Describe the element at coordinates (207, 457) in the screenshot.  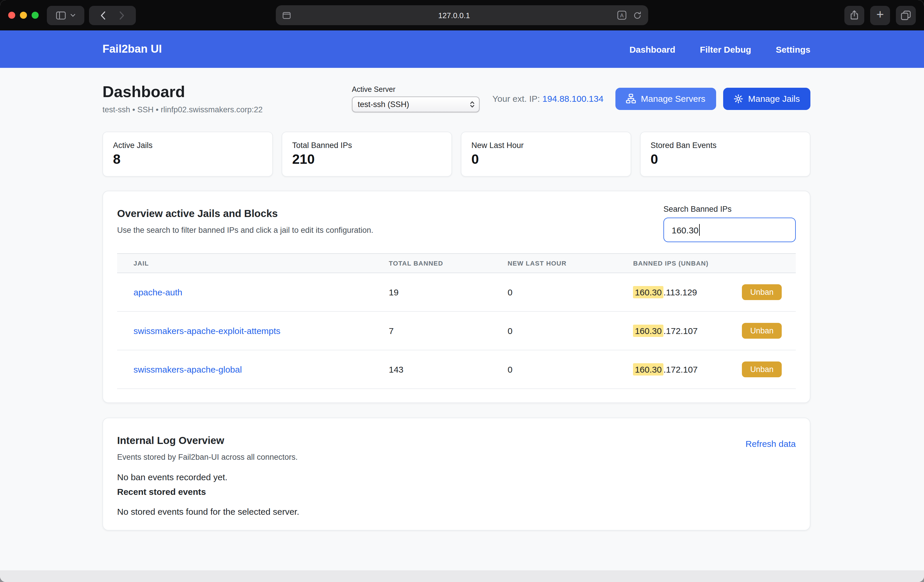
I see `log-subtitle: Events stored by Fail2ban-UI across all …` at that location.